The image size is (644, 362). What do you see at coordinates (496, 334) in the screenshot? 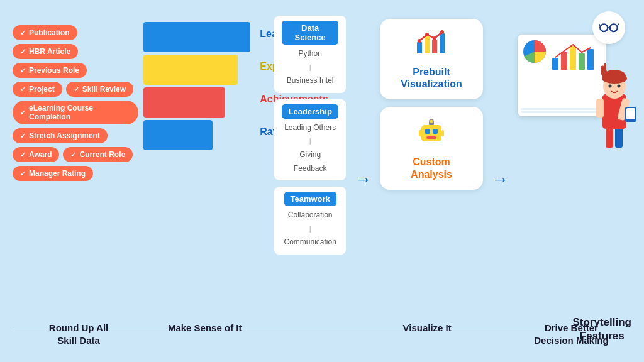
I see `bottom-label-arrow2-space` at bounding box center [496, 334].